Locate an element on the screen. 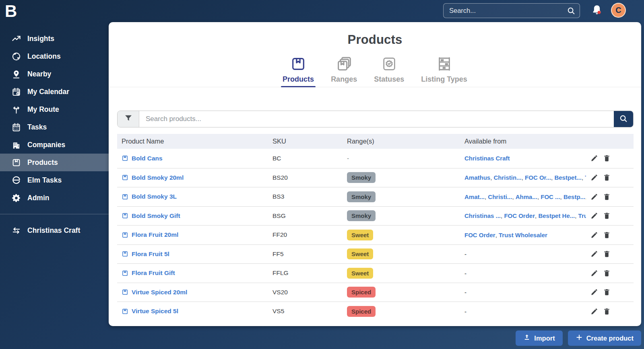  sku-cell: BSG is located at coordinates (305, 216).